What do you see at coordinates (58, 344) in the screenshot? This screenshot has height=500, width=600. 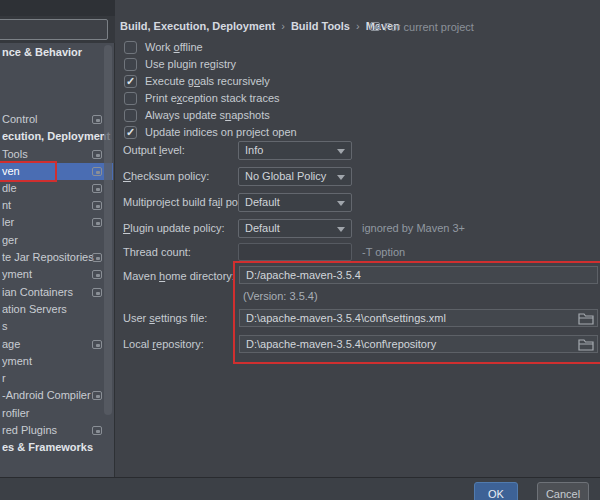 I see `sidebar-item-coverage: age` at bounding box center [58, 344].